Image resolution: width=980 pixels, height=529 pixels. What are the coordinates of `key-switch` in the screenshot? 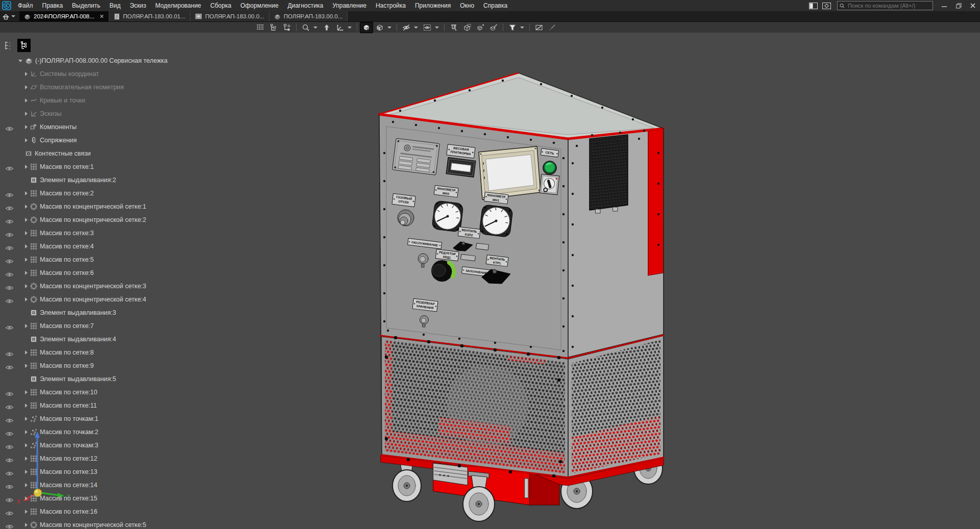 It's located at (549, 184).